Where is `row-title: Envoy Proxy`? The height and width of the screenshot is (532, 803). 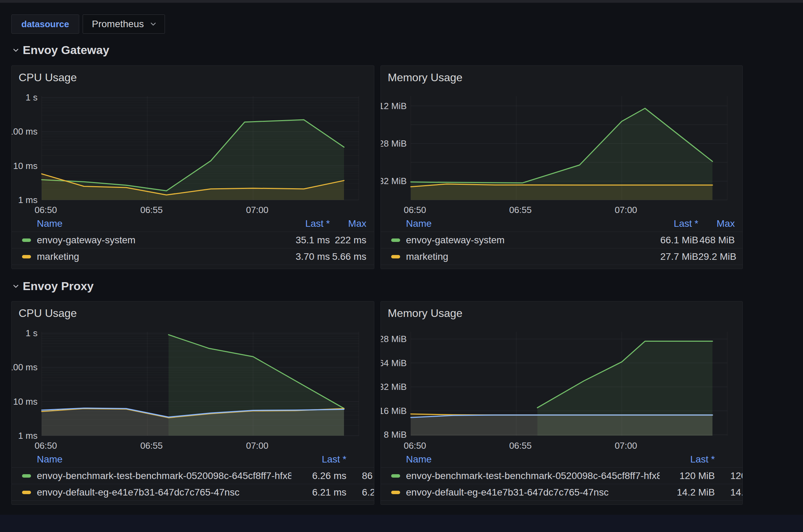 row-title: Envoy Proxy is located at coordinates (58, 286).